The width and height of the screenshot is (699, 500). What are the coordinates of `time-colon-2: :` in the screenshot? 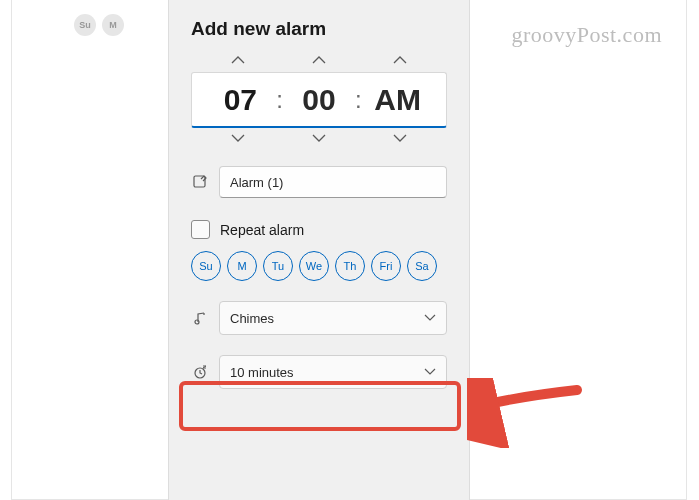 It's located at (358, 100).